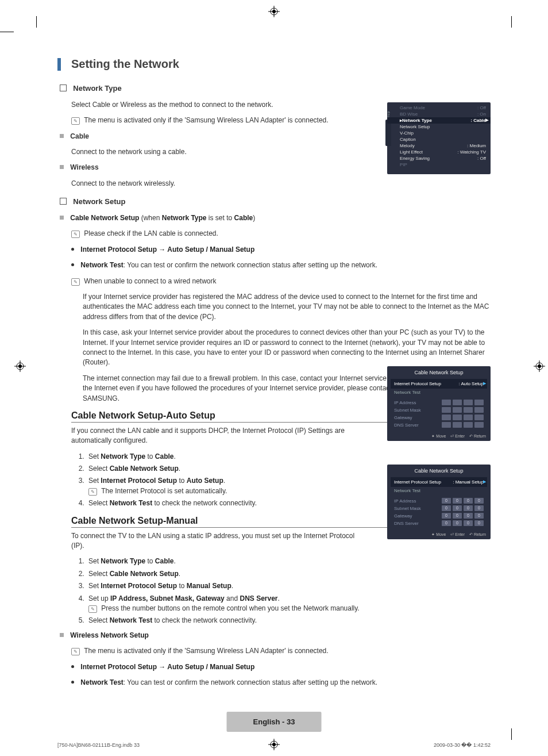 This screenshot has width=548, height=756. I want to click on note-row: ✎ Please check if the LAN cable is conne…, so click(281, 233).